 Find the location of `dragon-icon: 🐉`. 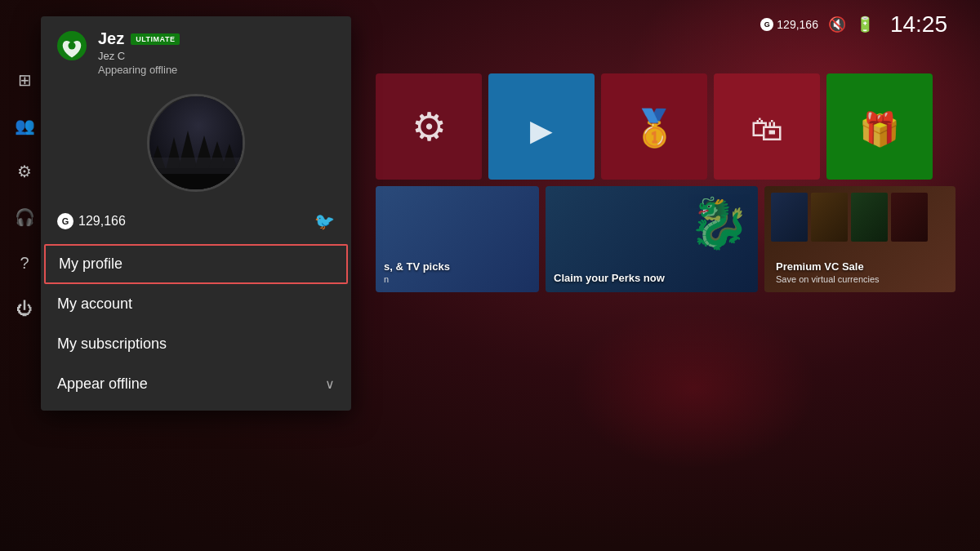

dragon-icon: 🐉 is located at coordinates (719, 224).